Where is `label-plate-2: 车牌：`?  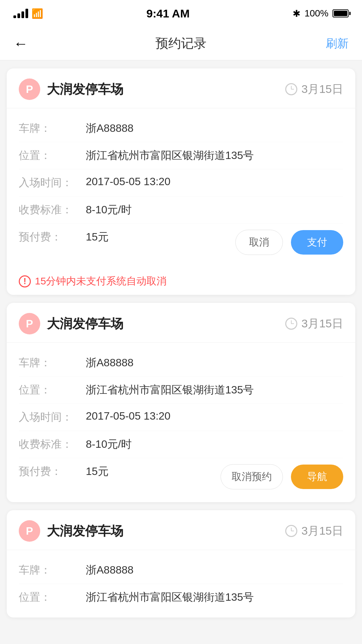
label-plate-2: 车牌： is located at coordinates (52, 363).